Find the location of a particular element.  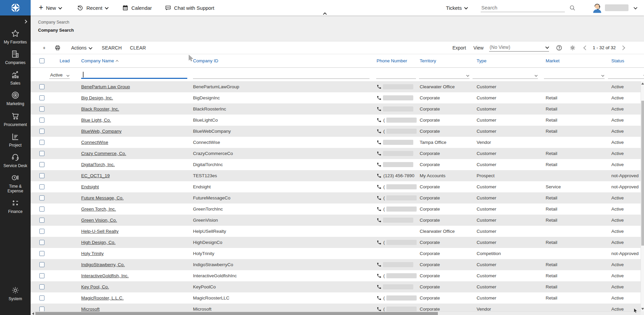

territory-filter-select is located at coordinates (444, 74).